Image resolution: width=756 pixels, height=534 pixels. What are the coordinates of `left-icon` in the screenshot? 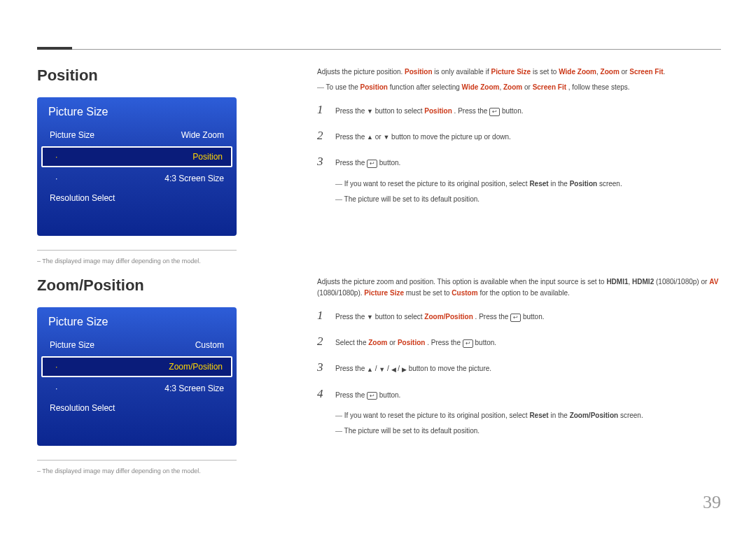 It's located at (393, 370).